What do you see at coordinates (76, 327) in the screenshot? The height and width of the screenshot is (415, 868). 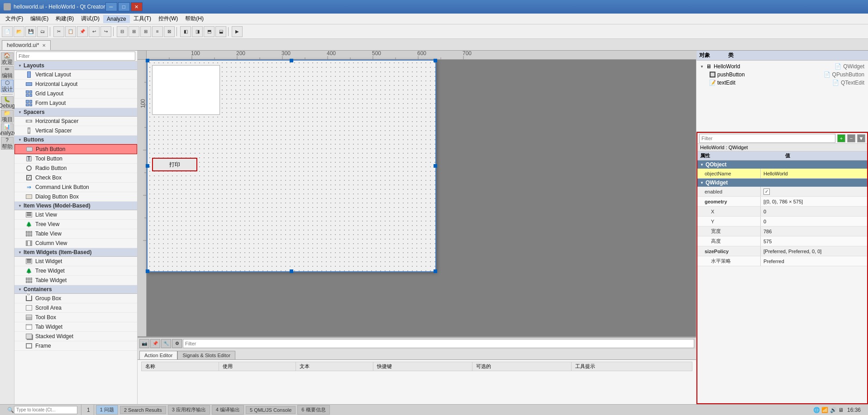 I see `widget-tab-widget: Tab Widget` at bounding box center [76, 327].